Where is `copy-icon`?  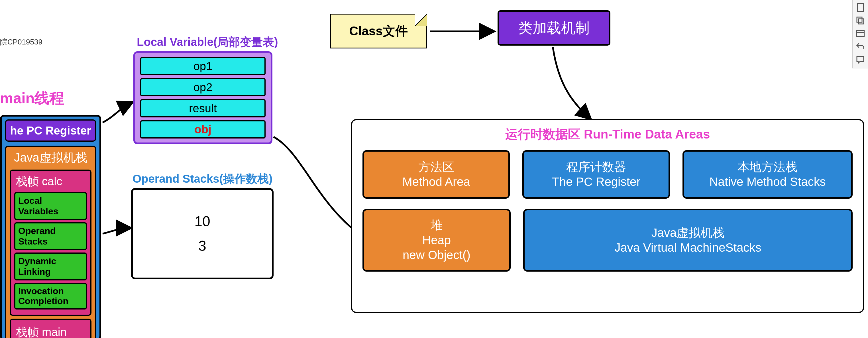
copy-icon is located at coordinates (860, 21).